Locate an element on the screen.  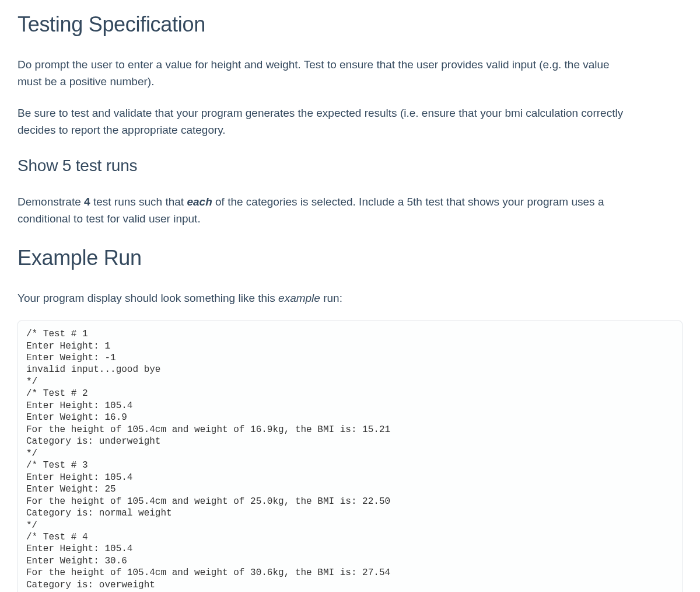
testing-specification-heading: Testing Specification is located at coordinates (350, 25).